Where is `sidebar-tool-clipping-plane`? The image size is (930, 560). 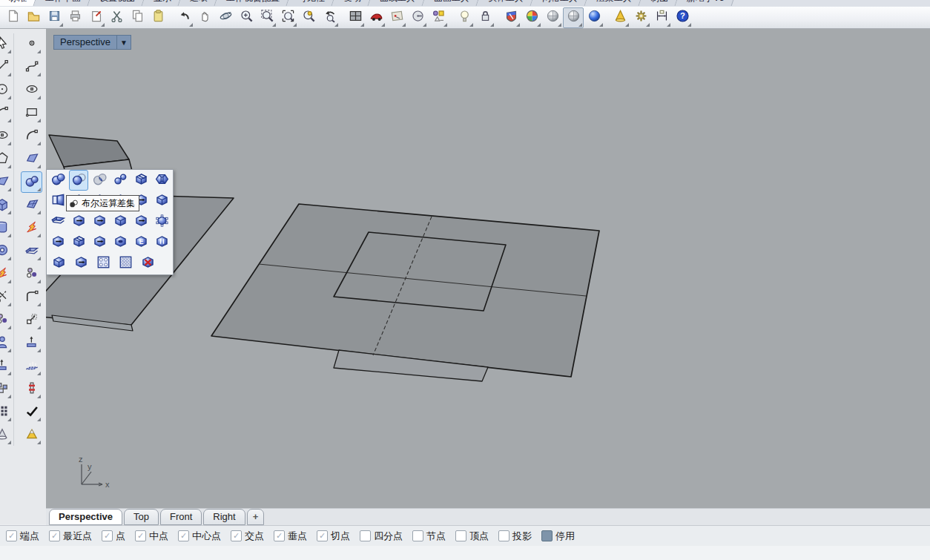
sidebar-tool-clipping-plane is located at coordinates (31, 389).